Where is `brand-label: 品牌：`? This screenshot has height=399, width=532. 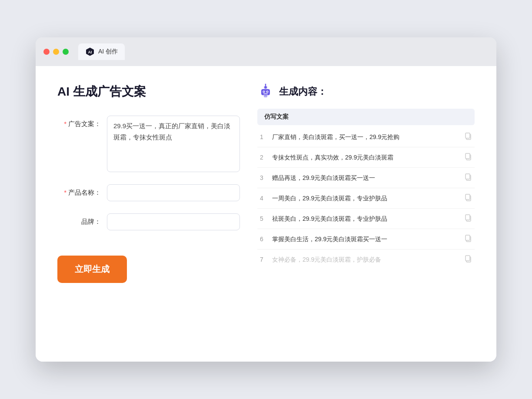
brand-label: 品牌： is located at coordinates (79, 220).